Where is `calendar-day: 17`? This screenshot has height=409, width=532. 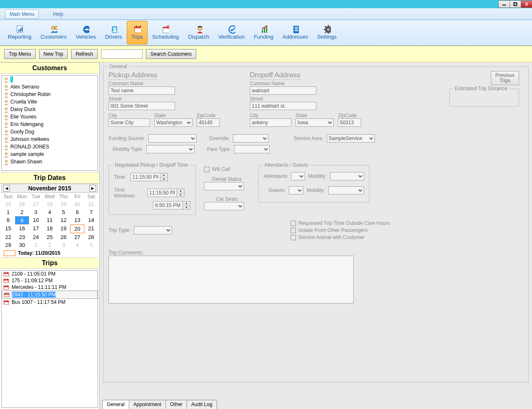 calendar-day: 17 is located at coordinates (36, 229).